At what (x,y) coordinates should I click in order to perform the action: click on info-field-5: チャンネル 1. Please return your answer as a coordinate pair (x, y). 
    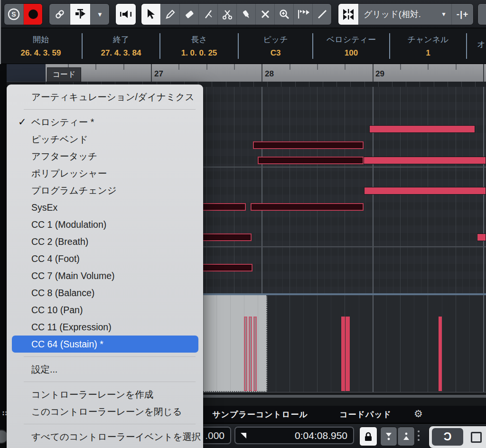
    Looking at the image, I should click on (428, 46).